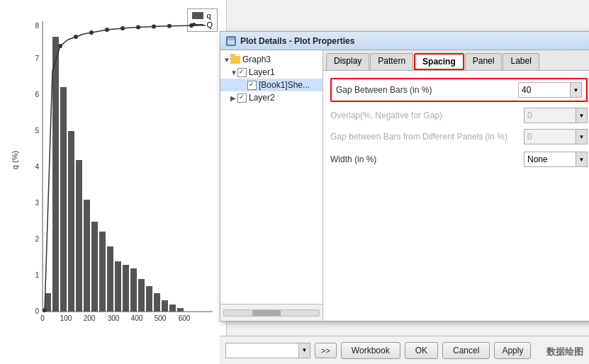 The image size is (589, 364). Describe the element at coordinates (565, 352) in the screenshot. I see `watermark: 数据绘图` at that location.